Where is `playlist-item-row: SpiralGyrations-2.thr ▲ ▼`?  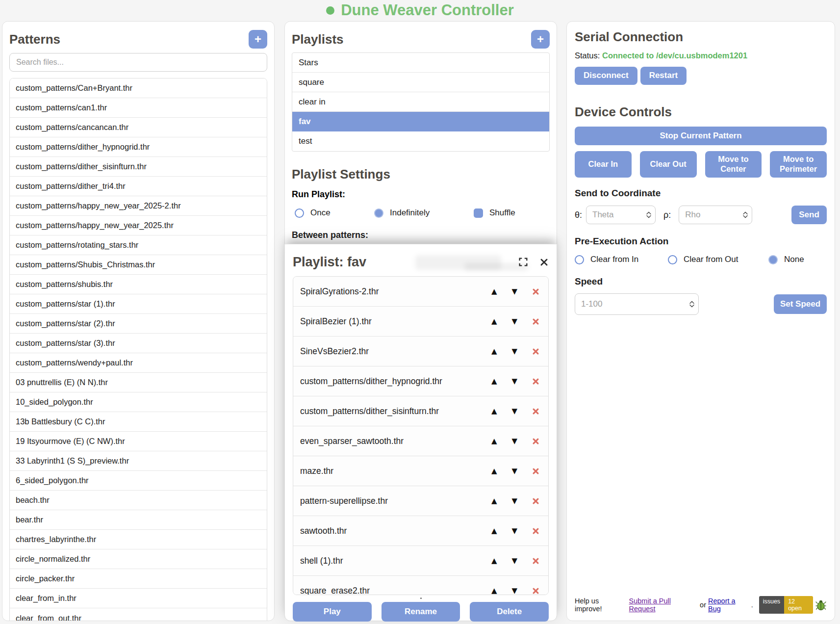 playlist-item-row: SpiralGyrations-2.thr ▲ ▼ is located at coordinates (421, 291).